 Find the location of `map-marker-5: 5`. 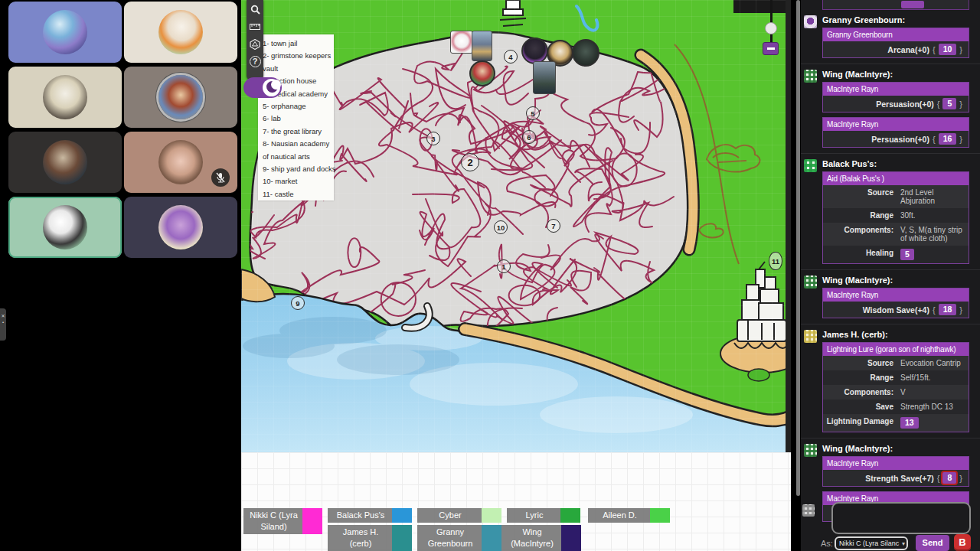

map-marker-5: 5 is located at coordinates (533, 113).